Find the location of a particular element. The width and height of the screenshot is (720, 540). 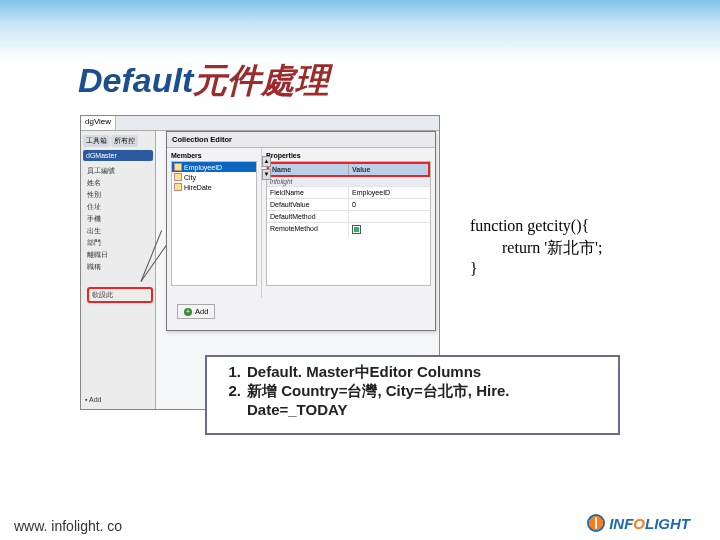

instruction-box: 1. Default. Master中Editor Columns 2. 新增 … is located at coordinates (412, 395).